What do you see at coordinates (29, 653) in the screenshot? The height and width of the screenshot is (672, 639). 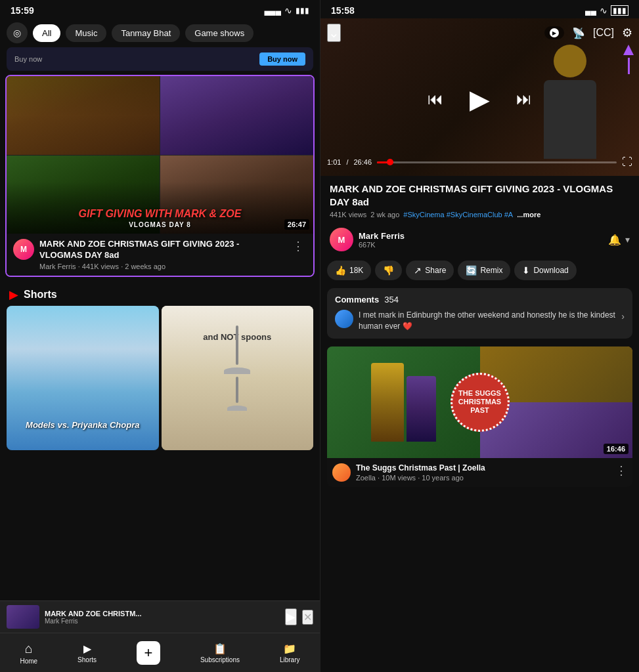 I see `nav-home: ⌂ Home` at bounding box center [29, 653].